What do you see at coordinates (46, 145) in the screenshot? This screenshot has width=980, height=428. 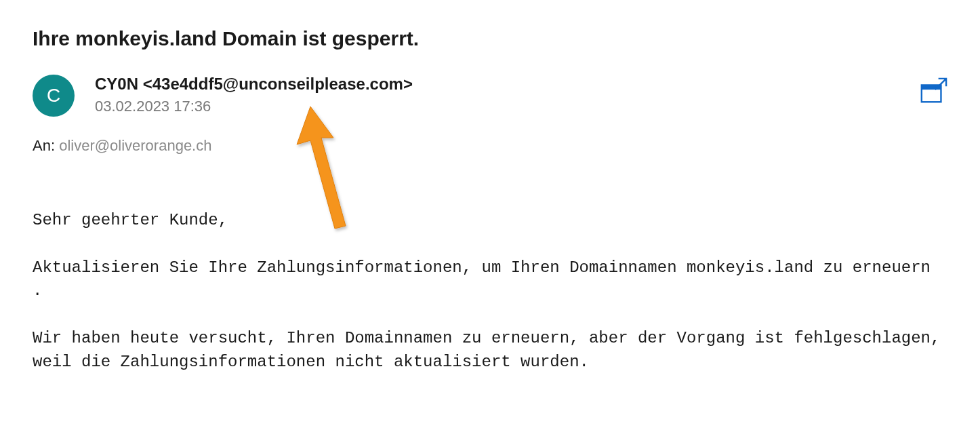 I see `recipient-label: An:` at bounding box center [46, 145].